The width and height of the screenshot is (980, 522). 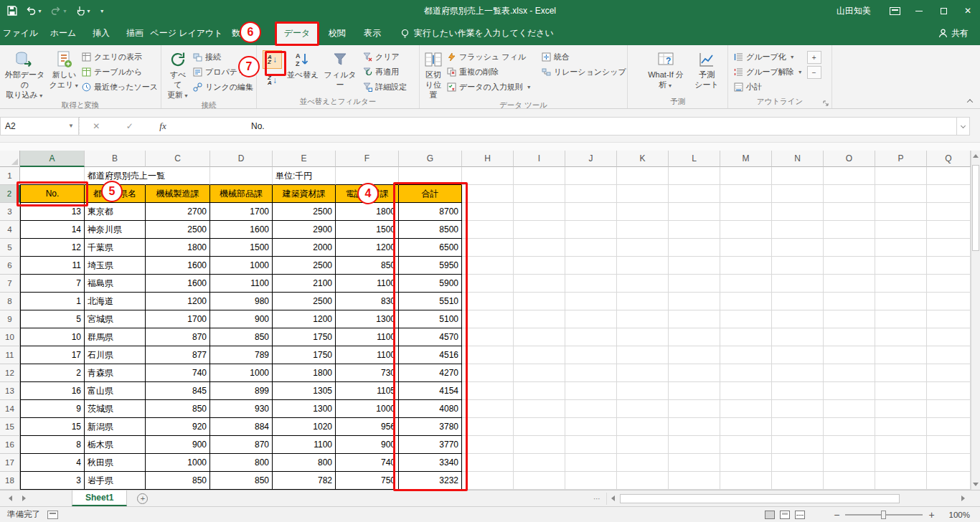 What do you see at coordinates (948, 265) in the screenshot?
I see `cell-Q6` at bounding box center [948, 265].